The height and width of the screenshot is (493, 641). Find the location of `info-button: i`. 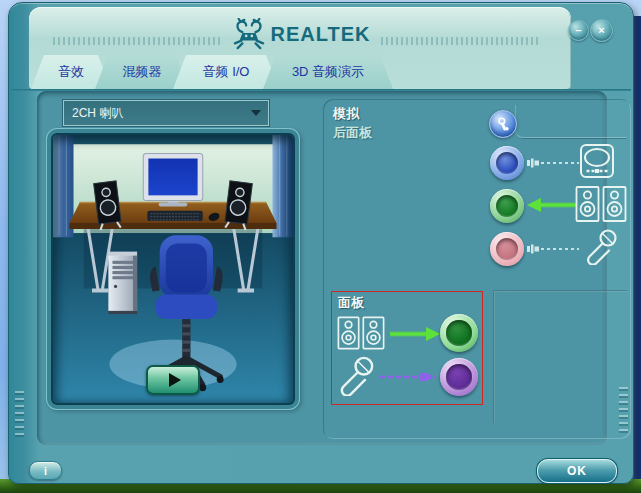

info-button: i is located at coordinates (46, 470).